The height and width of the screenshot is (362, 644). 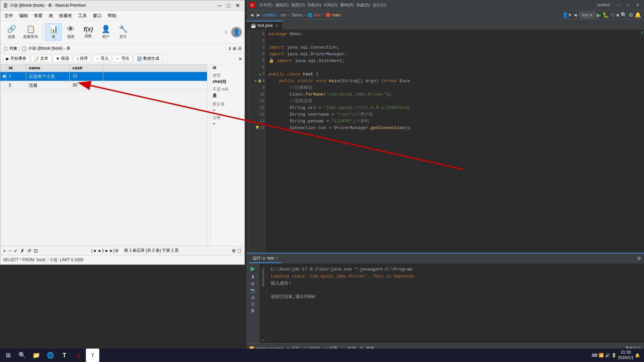 What do you see at coordinates (637, 355) in the screenshot?
I see `notification-btn: 🔔` at bounding box center [637, 355].